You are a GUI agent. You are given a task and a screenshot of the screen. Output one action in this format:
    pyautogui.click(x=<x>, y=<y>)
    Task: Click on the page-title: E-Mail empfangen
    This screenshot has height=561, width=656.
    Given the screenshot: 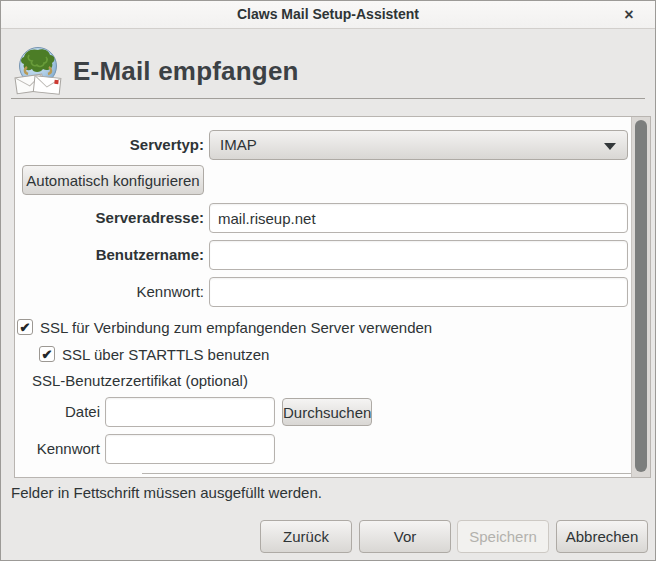 What is the action you would take?
    pyautogui.click(x=186, y=72)
    